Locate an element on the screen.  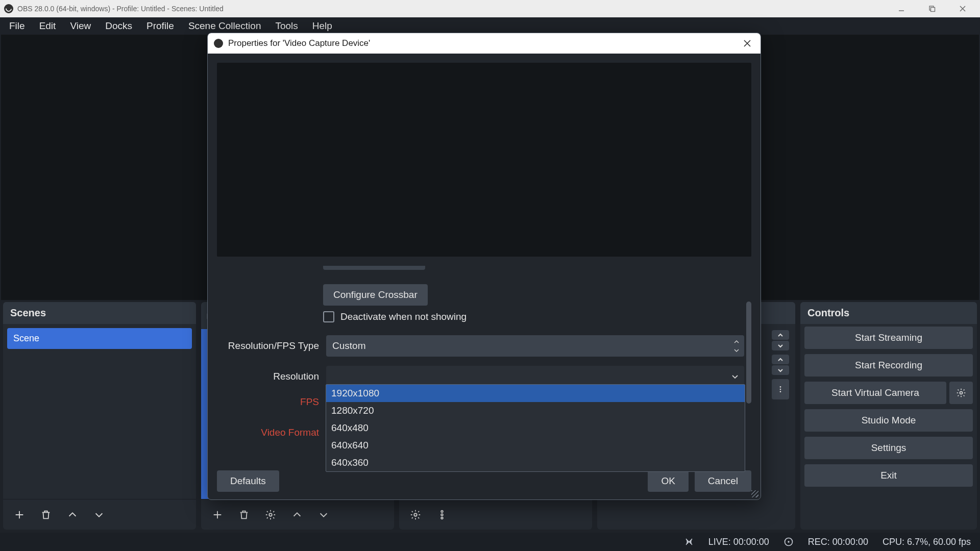
transition-more-button is located at coordinates (780, 389).